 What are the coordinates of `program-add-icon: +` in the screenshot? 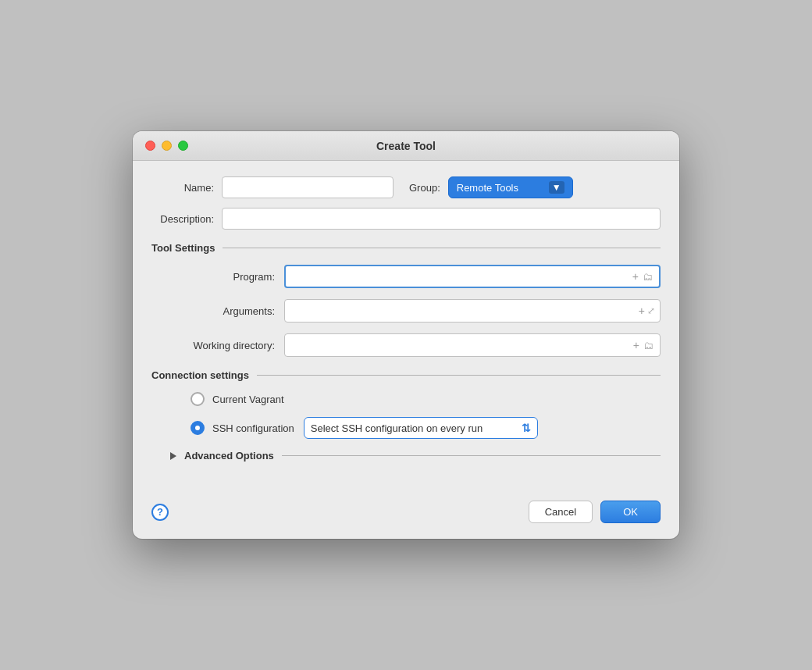 It's located at (636, 276).